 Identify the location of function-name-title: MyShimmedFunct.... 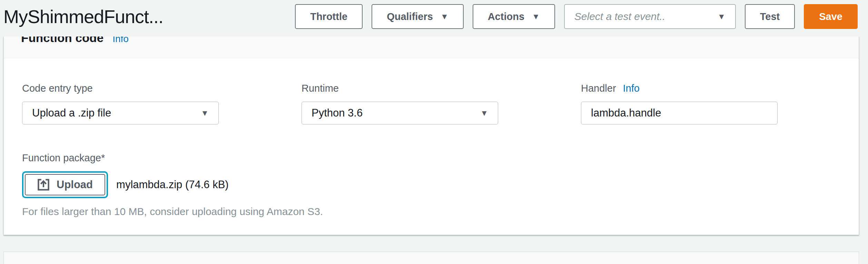
(83, 17).